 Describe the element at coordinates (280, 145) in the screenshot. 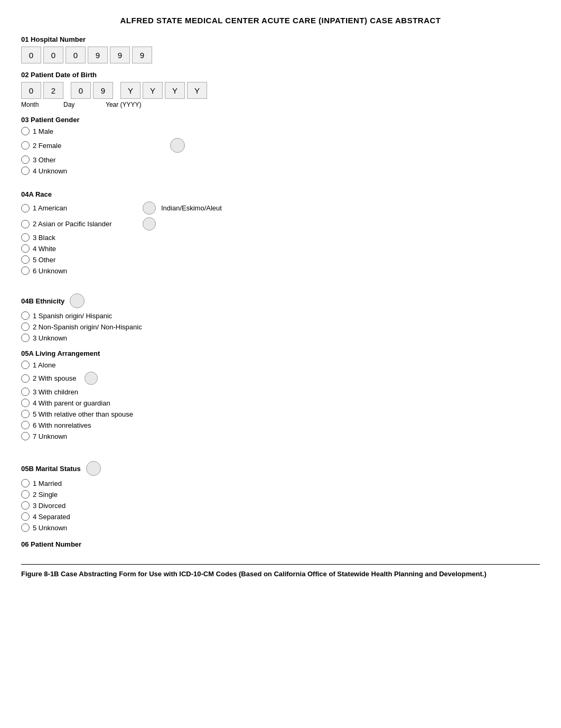

I see `gender-option: 2 Female` at that location.